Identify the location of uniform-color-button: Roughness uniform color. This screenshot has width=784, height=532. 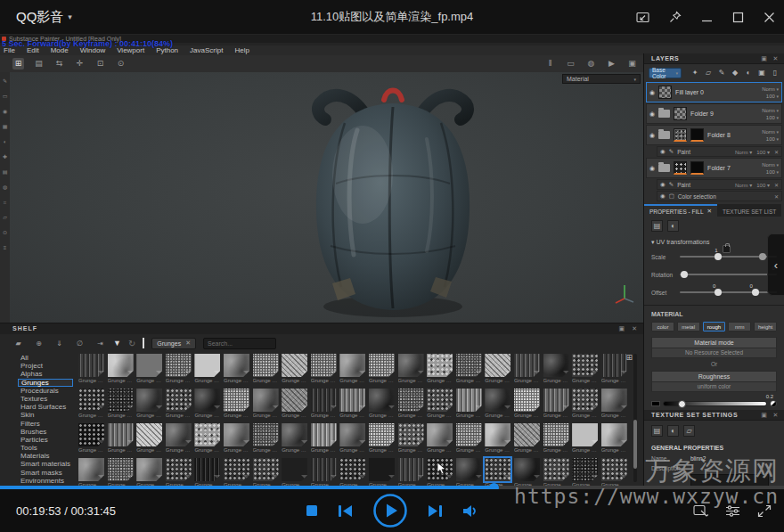
(715, 381).